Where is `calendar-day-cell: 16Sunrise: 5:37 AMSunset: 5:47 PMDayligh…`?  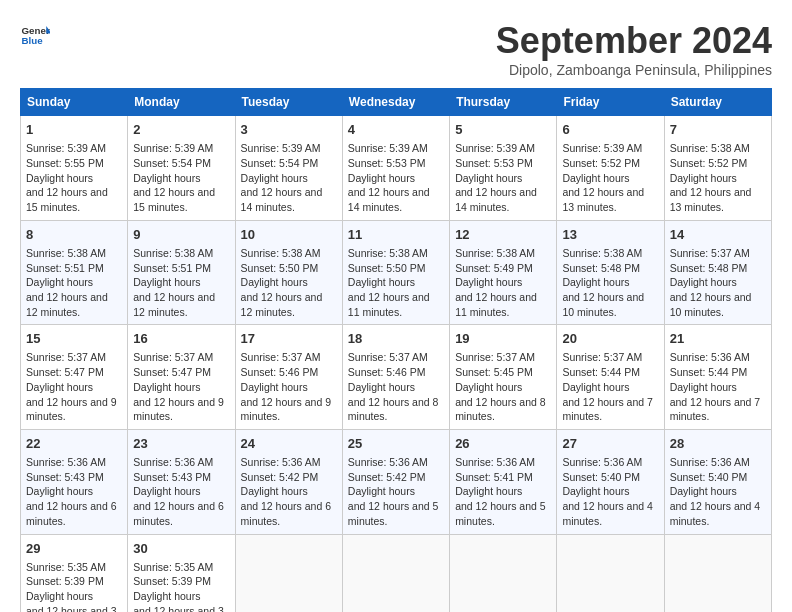
calendar-day-cell: 16Sunrise: 5:37 AMSunset: 5:47 PMDayligh… is located at coordinates (182, 378).